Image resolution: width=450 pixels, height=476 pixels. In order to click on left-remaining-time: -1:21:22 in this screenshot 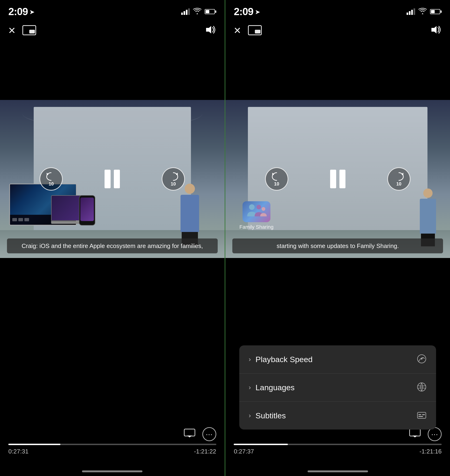, I will do `click(205, 452)`.